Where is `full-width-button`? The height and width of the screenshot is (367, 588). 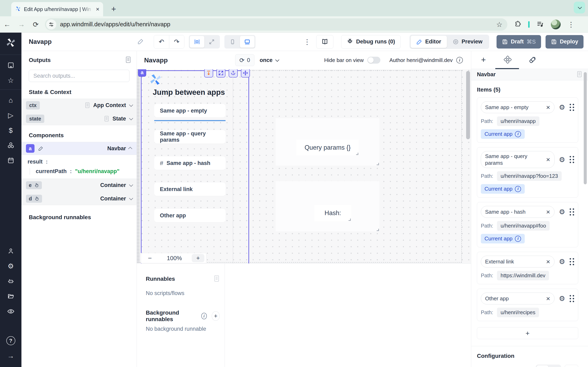 full-width-button is located at coordinates (212, 42).